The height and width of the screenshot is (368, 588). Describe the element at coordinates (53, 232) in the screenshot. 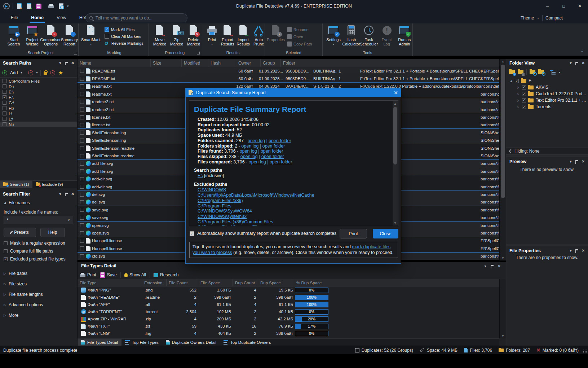

I see `help-button: Help` at that location.